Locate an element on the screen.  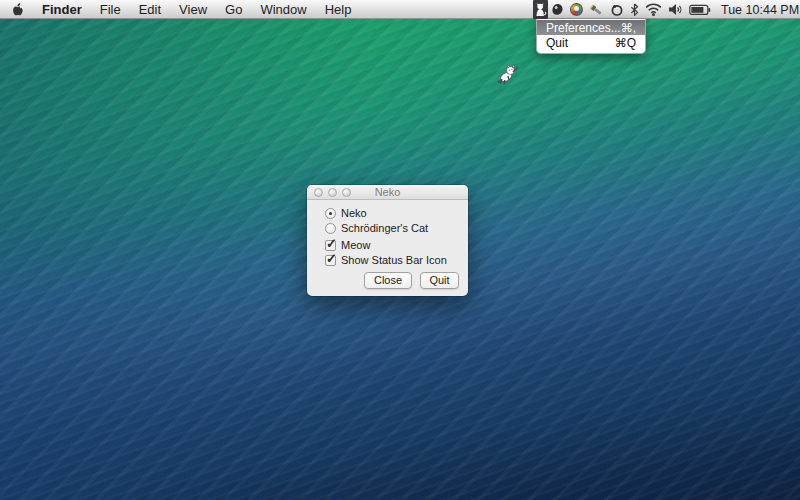
menu-item-preferences-shortcut: ⌘, is located at coordinates (628, 28).